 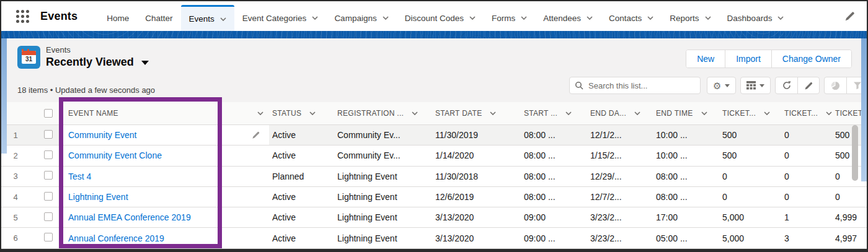 What do you see at coordinates (165, 238) in the screenshot?
I see `event-name-cell: Annual Conference 2019` at bounding box center [165, 238].